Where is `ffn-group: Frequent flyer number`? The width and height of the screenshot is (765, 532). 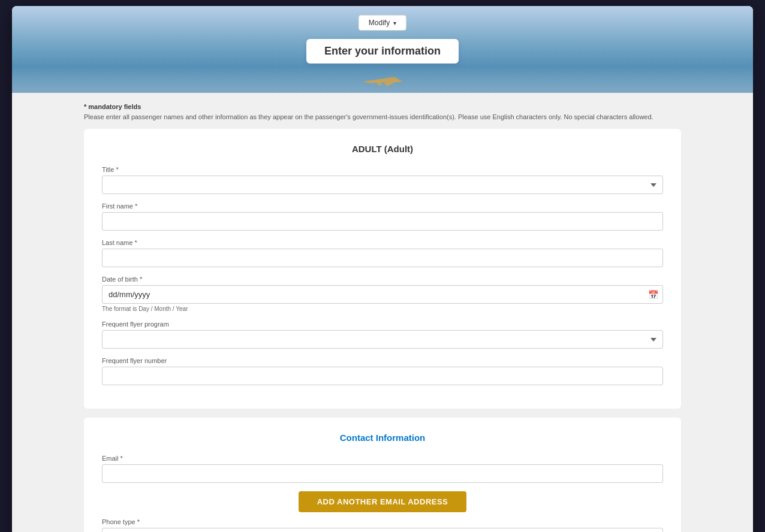
ffn-group: Frequent flyer number is located at coordinates (382, 371).